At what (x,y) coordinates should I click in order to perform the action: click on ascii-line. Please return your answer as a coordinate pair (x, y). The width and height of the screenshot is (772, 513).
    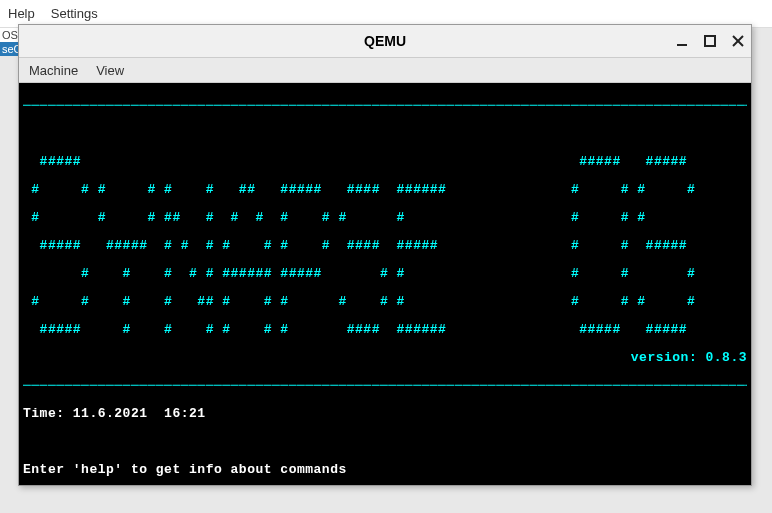
    Looking at the image, I should click on (385, 134).